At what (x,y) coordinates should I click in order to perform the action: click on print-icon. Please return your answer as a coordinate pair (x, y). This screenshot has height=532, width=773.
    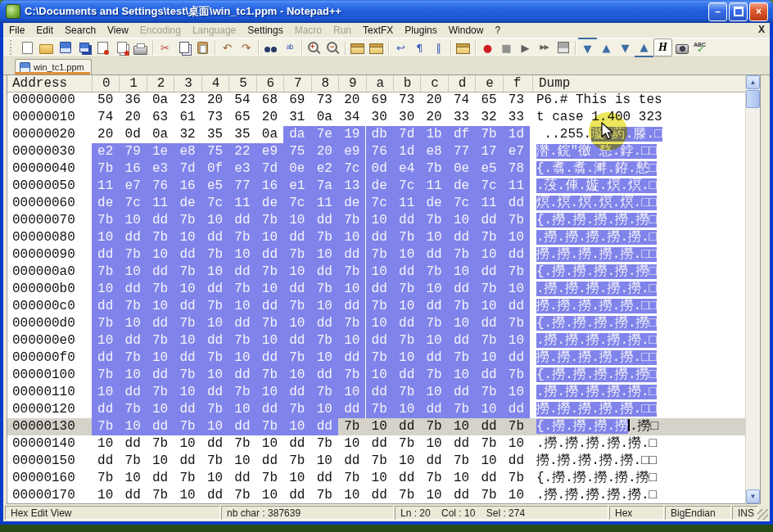
    Looking at the image, I should click on (141, 47).